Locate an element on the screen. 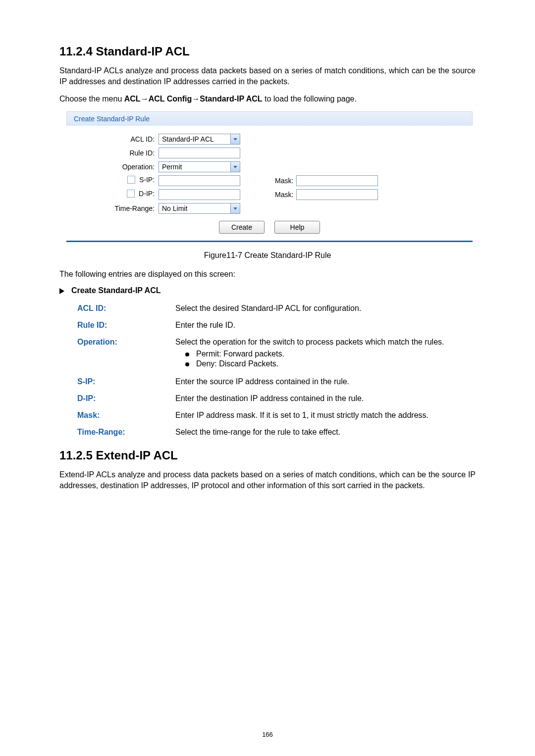 This screenshot has width=535, height=756. def-mask-label: Mask: is located at coordinates (124, 415).